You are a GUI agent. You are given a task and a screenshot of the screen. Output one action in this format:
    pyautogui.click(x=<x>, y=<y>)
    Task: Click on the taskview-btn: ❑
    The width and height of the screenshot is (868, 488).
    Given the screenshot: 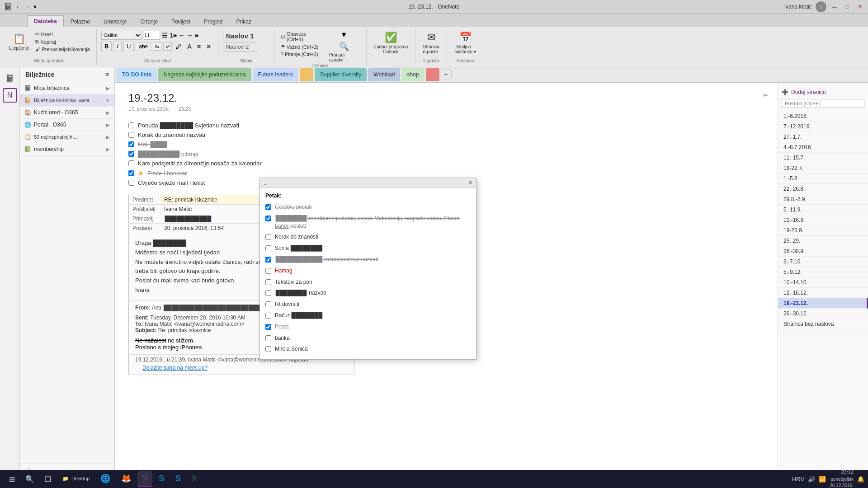 What is the action you would take?
    pyautogui.click(x=48, y=479)
    